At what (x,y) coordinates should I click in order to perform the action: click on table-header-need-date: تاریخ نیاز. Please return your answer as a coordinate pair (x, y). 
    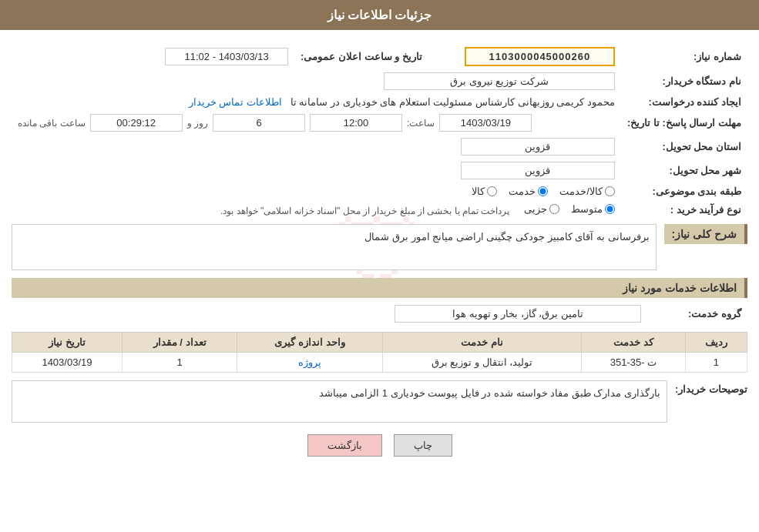
    Looking at the image, I should click on (68, 343).